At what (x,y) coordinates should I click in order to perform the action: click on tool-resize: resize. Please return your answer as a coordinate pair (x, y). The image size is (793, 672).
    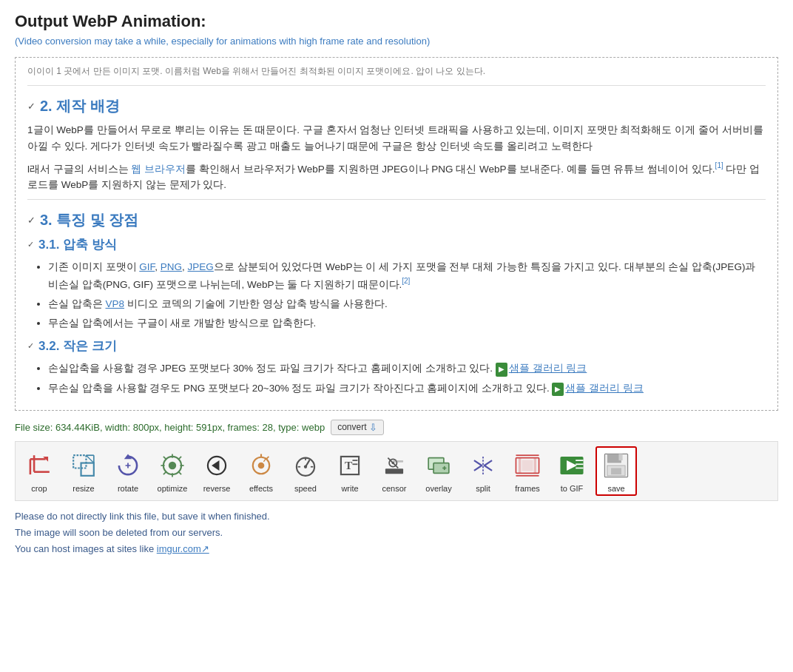
    Looking at the image, I should click on (84, 471).